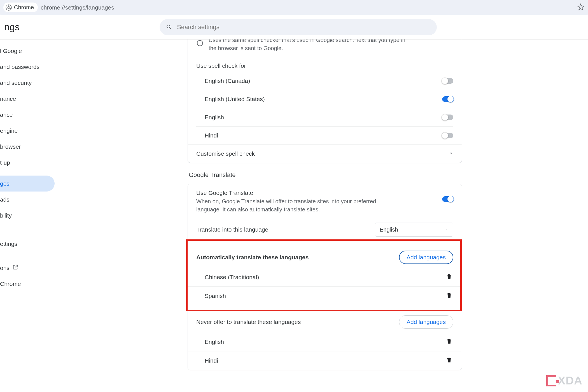 The height and width of the screenshot is (392, 588). What do you see at coordinates (27, 184) in the screenshot?
I see `sidebar-item-languages: ges` at bounding box center [27, 184].